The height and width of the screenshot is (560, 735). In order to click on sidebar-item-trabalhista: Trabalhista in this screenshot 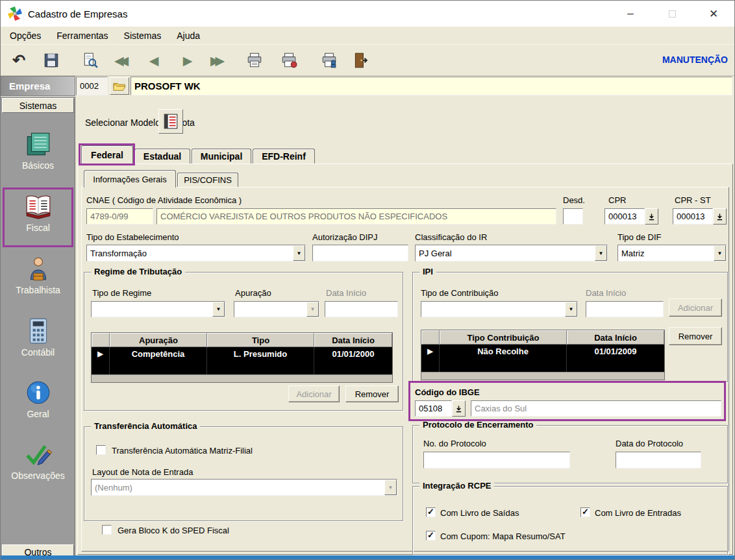, I will do `click(38, 281)`.